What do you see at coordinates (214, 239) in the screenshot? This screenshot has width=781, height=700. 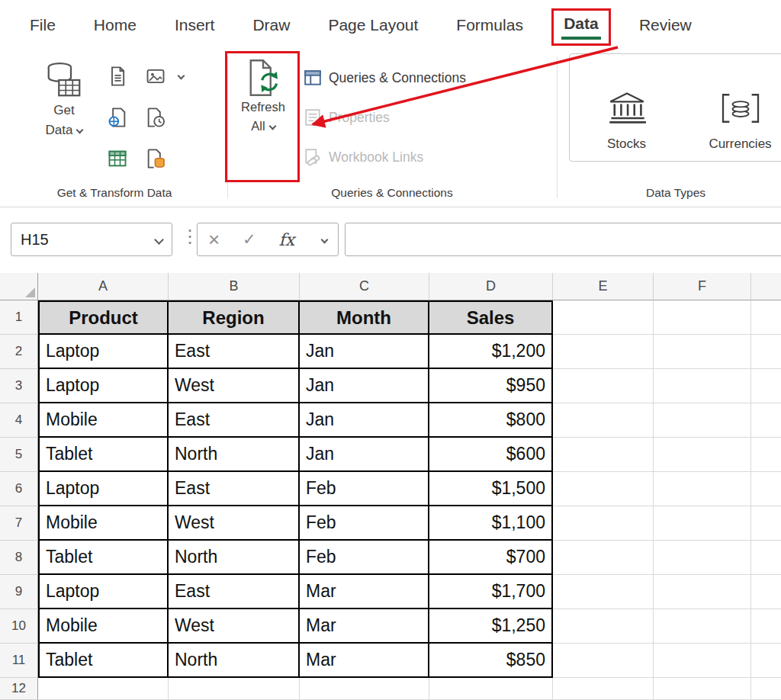 I see `cancel-icon: ×` at bounding box center [214, 239].